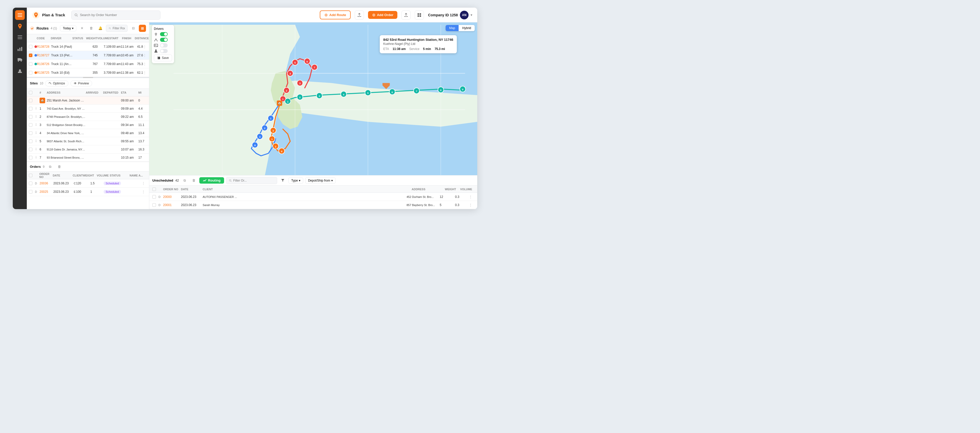 The height and width of the screenshot is (433, 980). I want to click on today-button: Today ▾, so click(68, 28).